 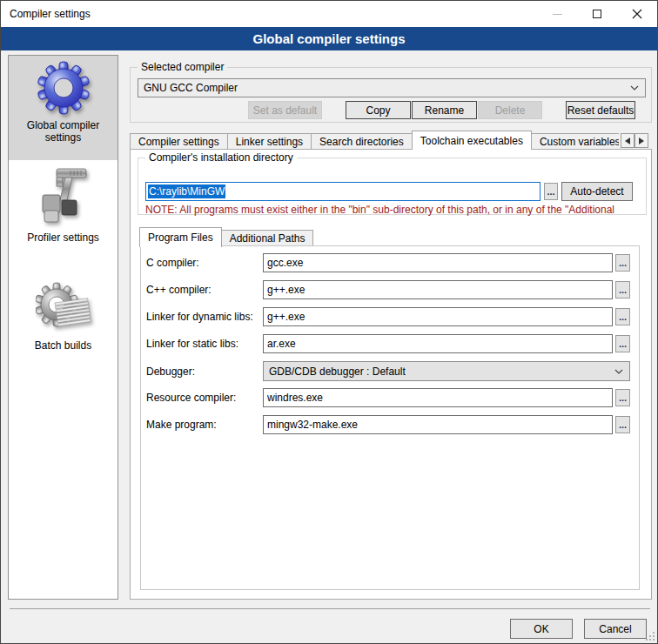 What do you see at coordinates (472, 140) in the screenshot?
I see `tab-toolchain-executables: Toolchain executables` at bounding box center [472, 140].